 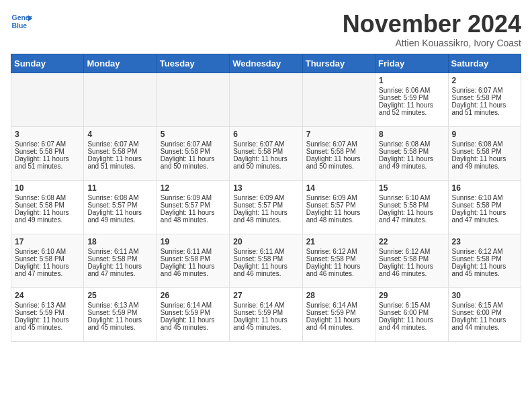 What do you see at coordinates (432, 30) in the screenshot?
I see `title-area: November 2024 Attien Kouassikro, Ivory C…` at bounding box center [432, 30].